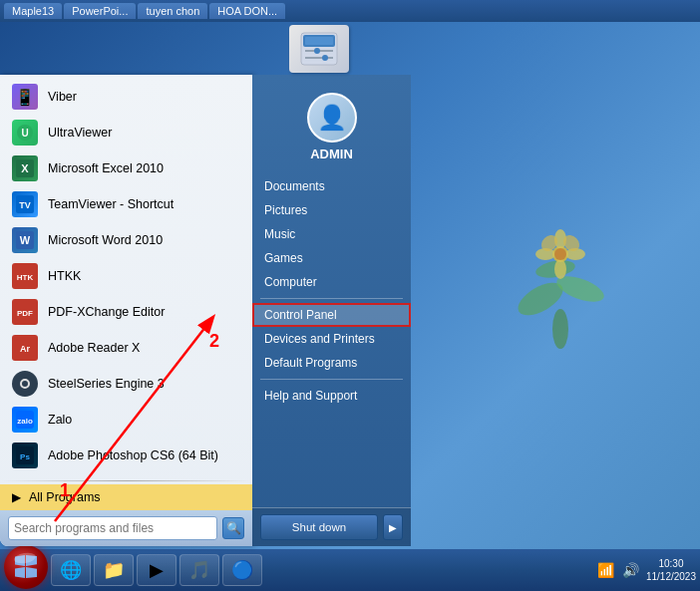 The width and height of the screenshot is (700, 591). I want to click on adobe-icon: Ar, so click(25, 348).